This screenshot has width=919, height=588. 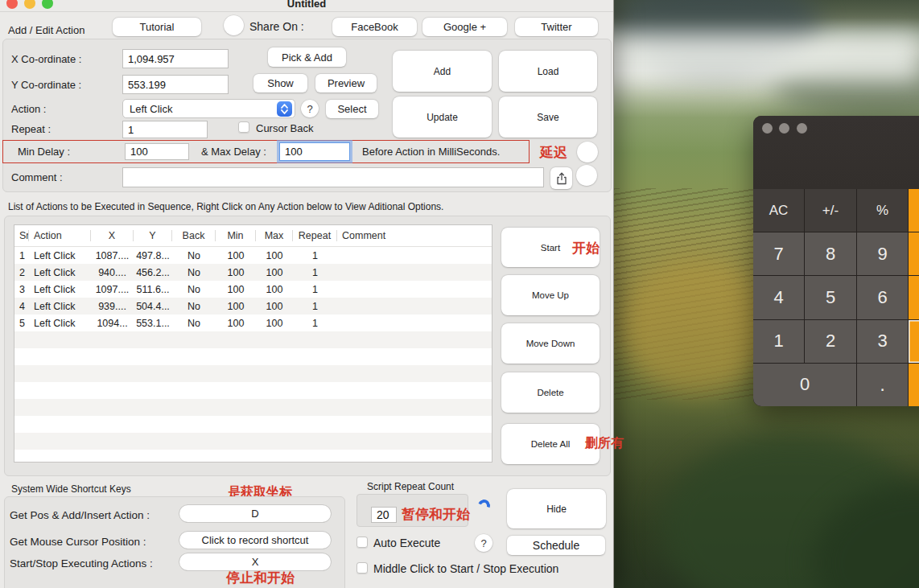 What do you see at coordinates (412, 236) in the screenshot?
I see `column-header-comment: Comment` at bounding box center [412, 236].